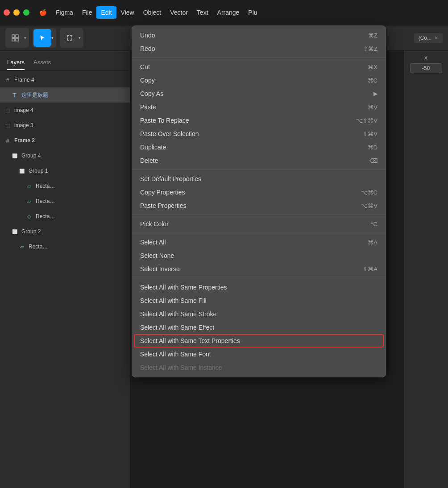 This screenshot has height=488, width=448. What do you see at coordinates (373, 243) in the screenshot?
I see `menu-shortcut: ⌘A` at bounding box center [373, 243].